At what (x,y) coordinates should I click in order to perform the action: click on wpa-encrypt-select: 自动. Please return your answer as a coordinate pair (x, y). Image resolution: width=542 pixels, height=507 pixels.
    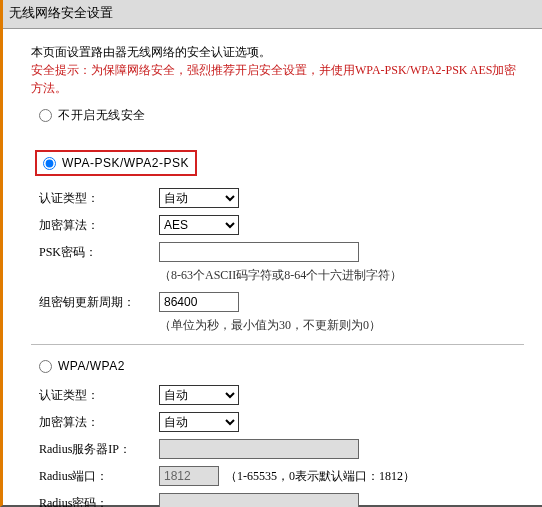
    Looking at the image, I should click on (199, 422).